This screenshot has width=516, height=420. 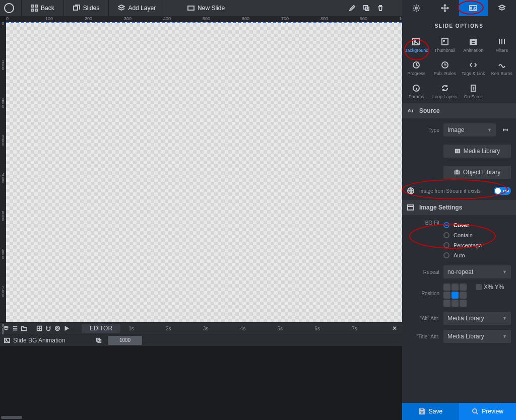 I want to click on bgfit-cover: Cover, so click(x=477, y=225).